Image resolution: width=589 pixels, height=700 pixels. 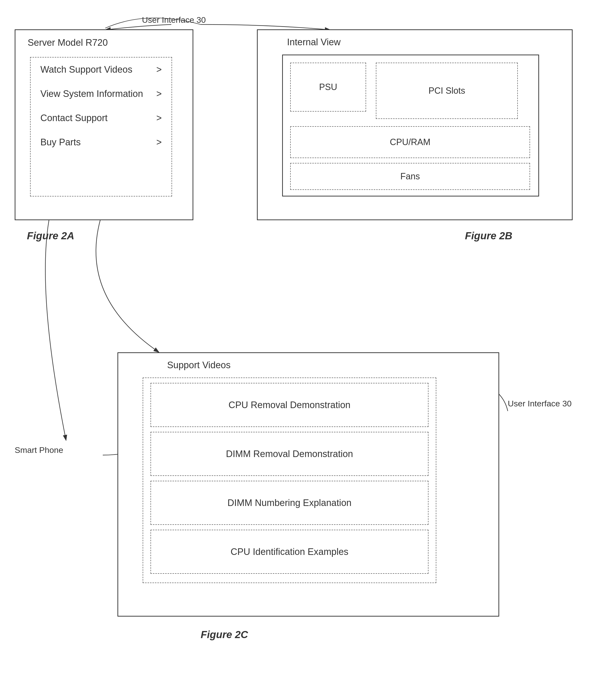 I want to click on video-item-dimm-removal: DIMM Removal Demonstration, so click(x=289, y=454).